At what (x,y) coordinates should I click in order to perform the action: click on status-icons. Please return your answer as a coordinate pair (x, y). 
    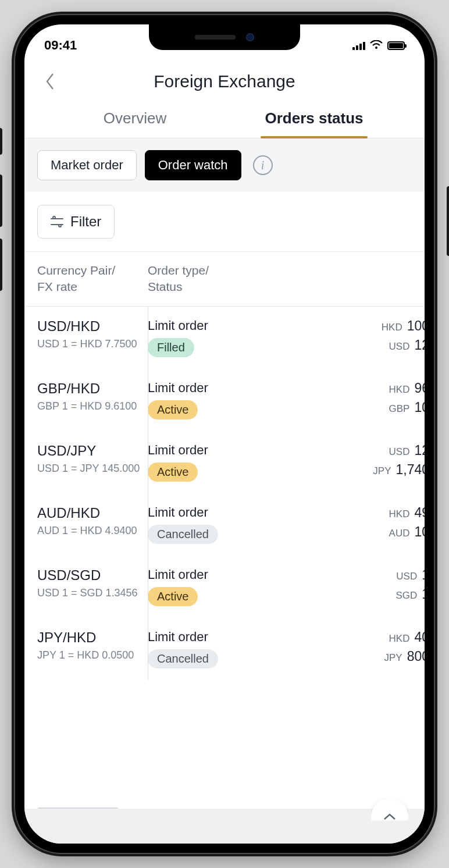
    Looking at the image, I should click on (379, 45).